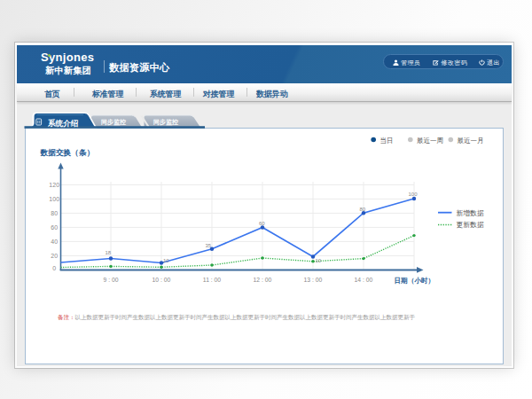  Describe the element at coordinates (161, 280) in the screenshot. I see `svg-text: 10 : 00` at that location.